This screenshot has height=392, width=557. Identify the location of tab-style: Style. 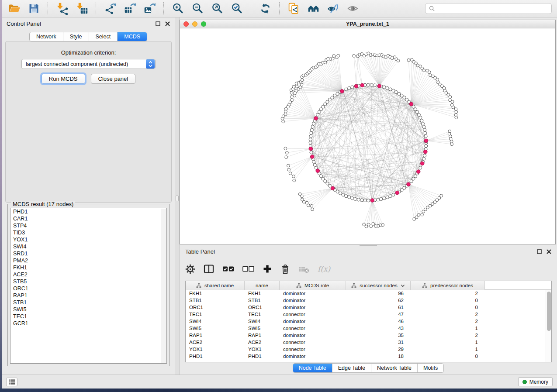
(76, 37).